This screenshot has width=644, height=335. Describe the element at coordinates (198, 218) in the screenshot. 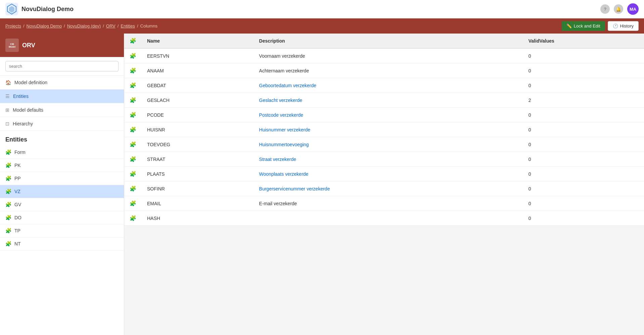

I see `row-name: HASH` at that location.